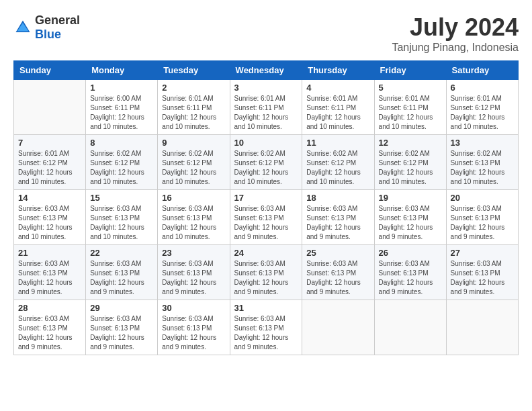 This screenshot has width=532, height=411. What do you see at coordinates (50, 71) in the screenshot?
I see `header-sunday: Sunday` at bounding box center [50, 71].